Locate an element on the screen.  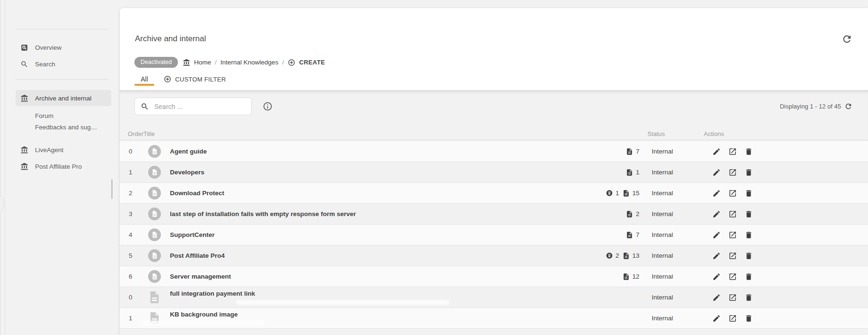
articles-count-value: 1 is located at coordinates (638, 172).